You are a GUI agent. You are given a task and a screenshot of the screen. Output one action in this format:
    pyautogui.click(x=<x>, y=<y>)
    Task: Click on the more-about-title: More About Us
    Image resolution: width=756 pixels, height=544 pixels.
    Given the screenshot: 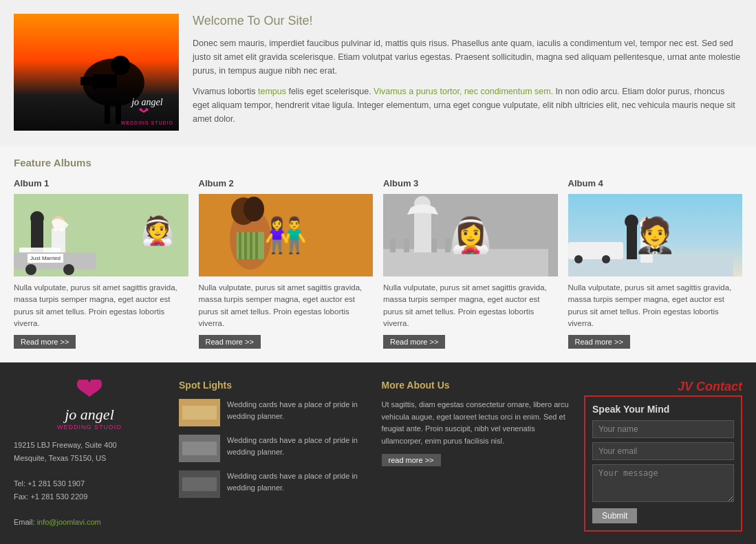 What is the action you would take?
    pyautogui.click(x=476, y=385)
    